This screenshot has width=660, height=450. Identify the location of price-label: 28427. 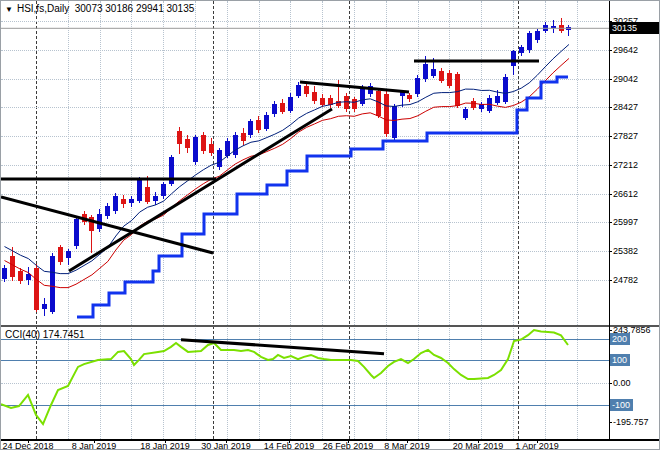
(626, 107).